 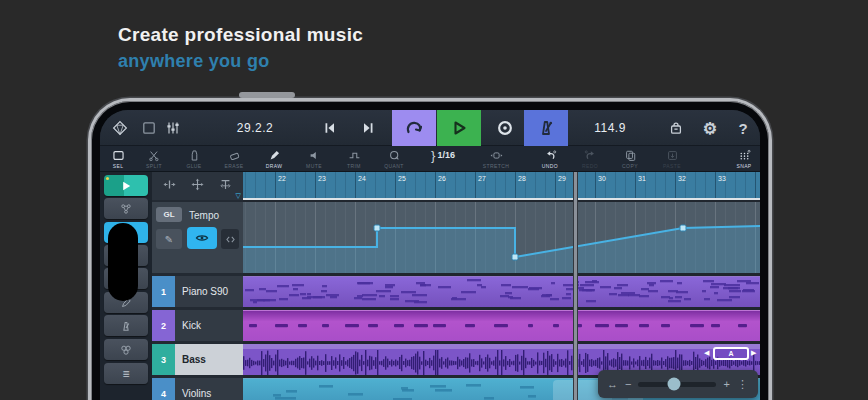 What do you see at coordinates (354, 158) in the screenshot?
I see `tool-trim: TRIM` at bounding box center [354, 158].